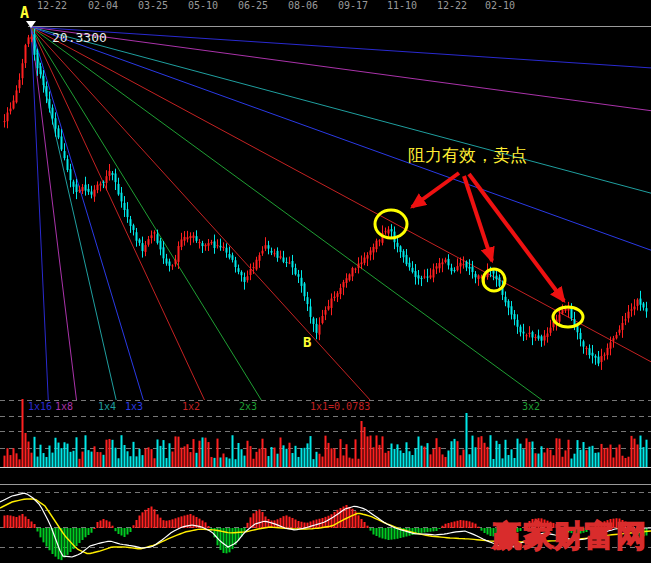 The image size is (651, 563). What do you see at coordinates (303, 6) in the screenshot?
I see `date-tick-label: 08-06` at bounding box center [303, 6].